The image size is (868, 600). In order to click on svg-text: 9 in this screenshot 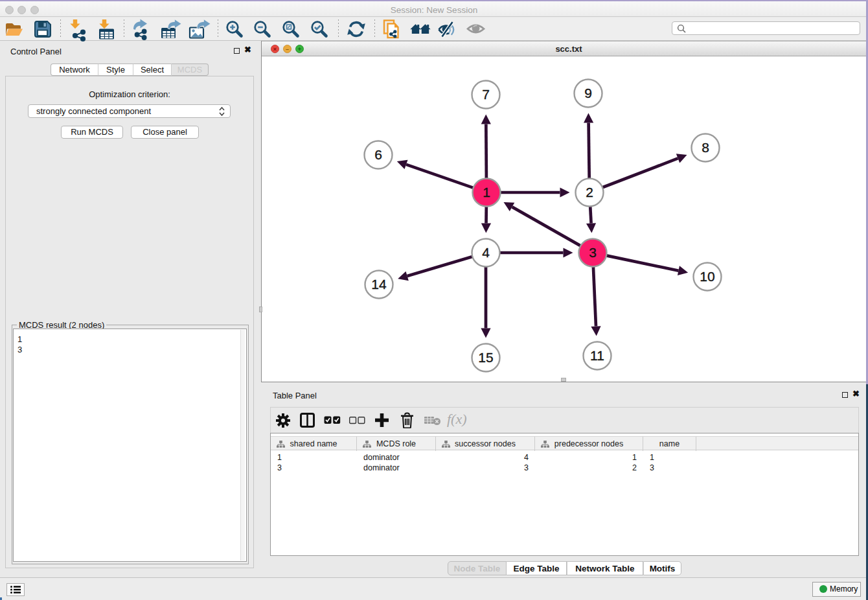, I will do `click(588, 93)`.